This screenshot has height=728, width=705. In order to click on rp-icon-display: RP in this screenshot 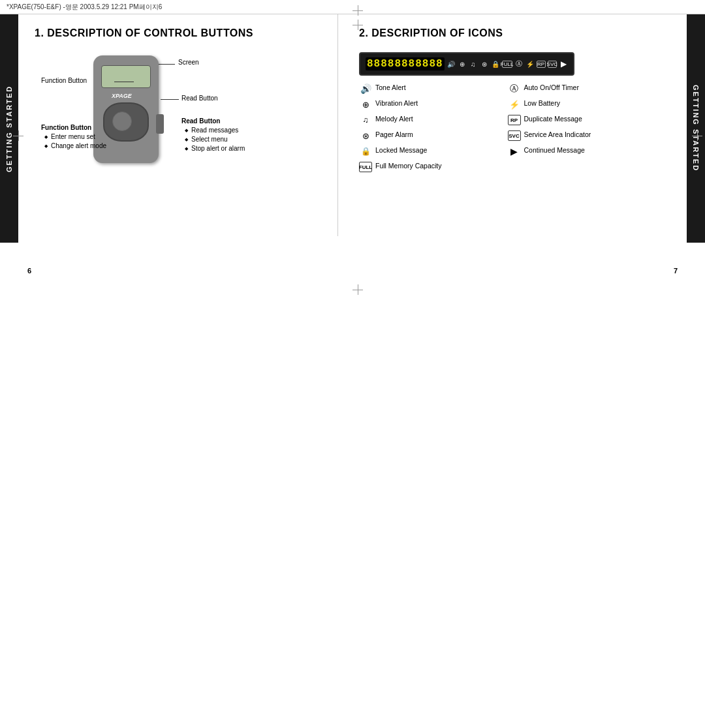, I will do `click(541, 64)`.